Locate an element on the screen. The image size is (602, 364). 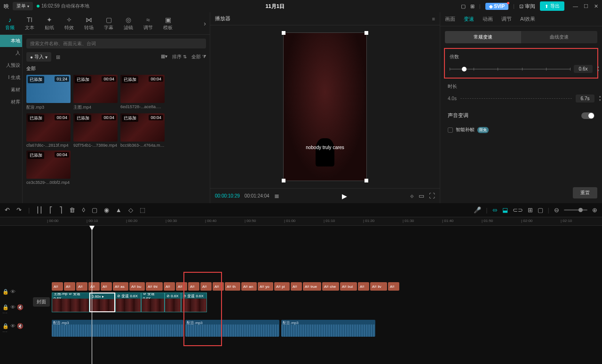
resize-handle-tr is located at coordinates (366, 33).